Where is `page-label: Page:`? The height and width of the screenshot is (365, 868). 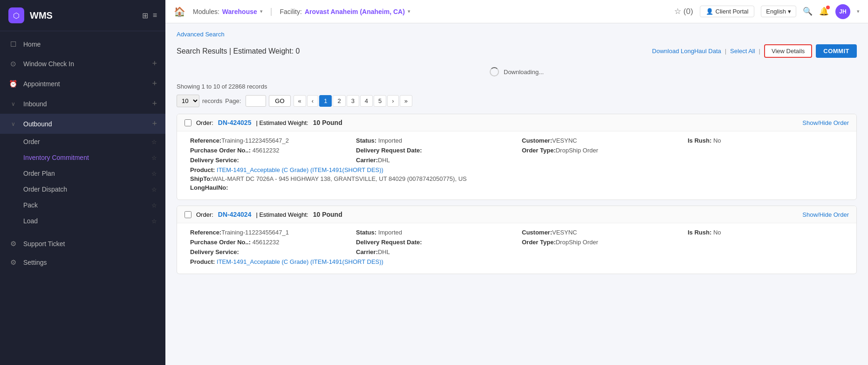 page-label: Page: is located at coordinates (233, 101).